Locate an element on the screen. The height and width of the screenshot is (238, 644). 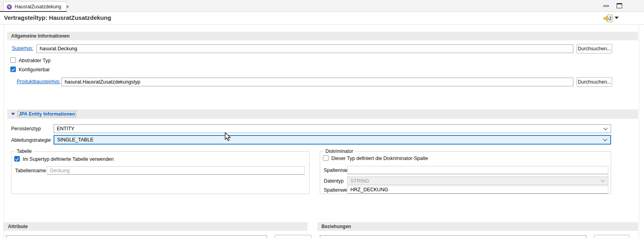
persistenztyp-label: Persistenztyp is located at coordinates (26, 129).